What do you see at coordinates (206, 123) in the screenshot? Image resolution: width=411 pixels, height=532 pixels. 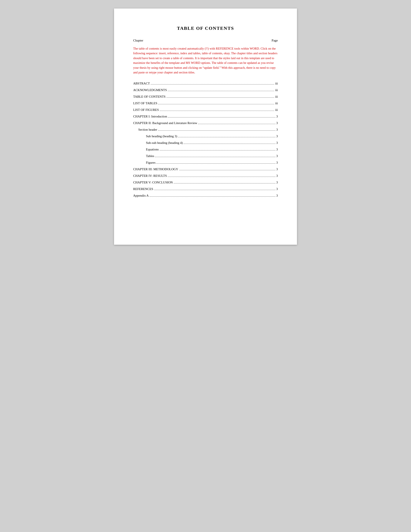 I see `toc-entry: CHAPTER II: Background and Literature Re…` at bounding box center [206, 123].